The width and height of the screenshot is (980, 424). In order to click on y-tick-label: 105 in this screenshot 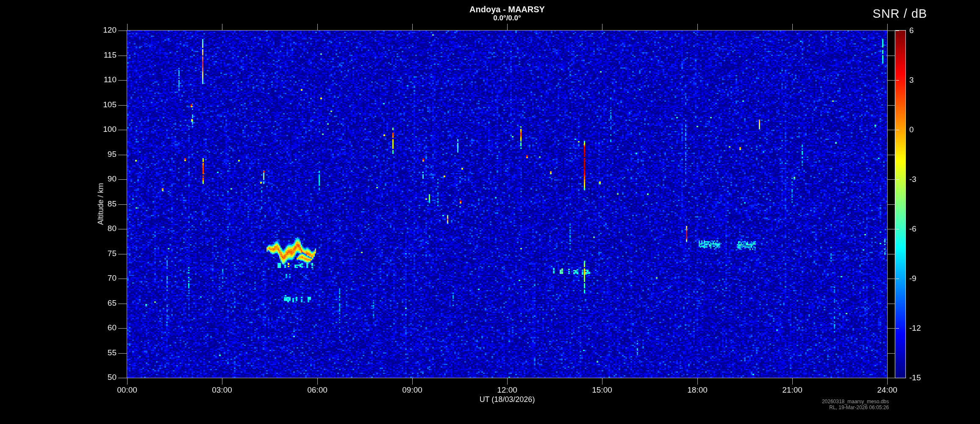, I will do `click(97, 105)`.